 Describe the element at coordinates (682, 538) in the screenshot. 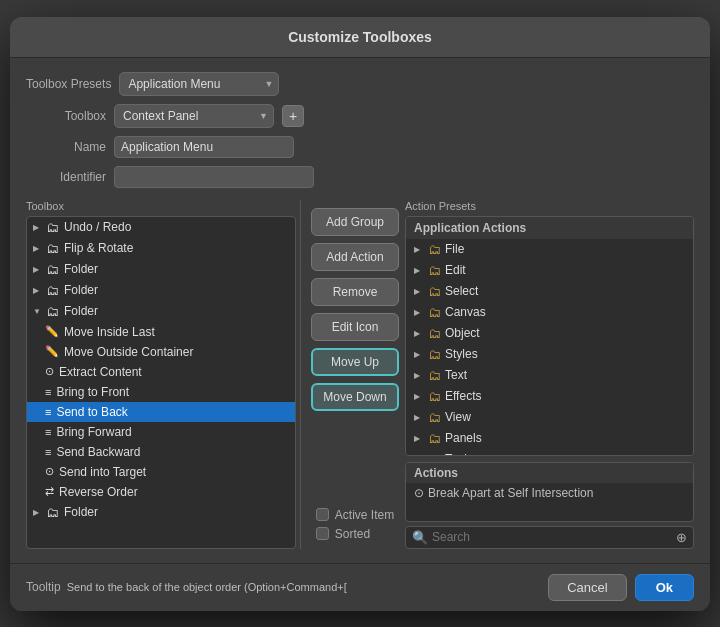

I see `search-magnify-icon: ⊕` at that location.